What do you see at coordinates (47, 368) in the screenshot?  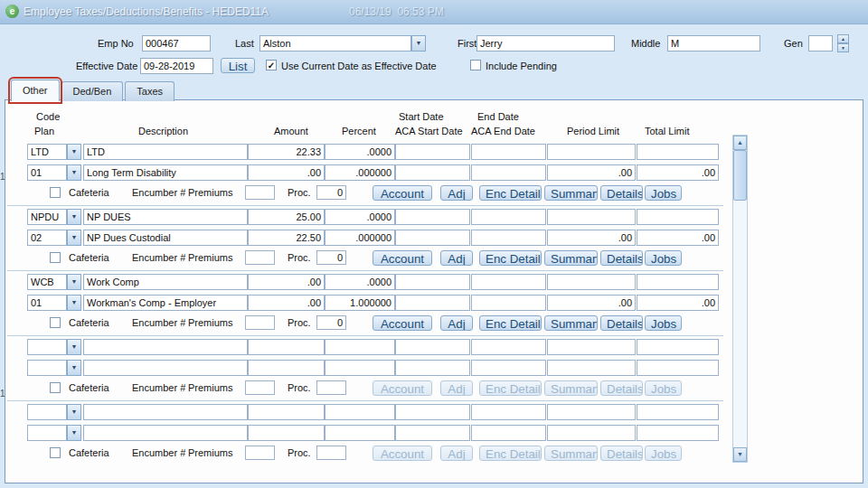 I see `plan-field` at bounding box center [47, 368].